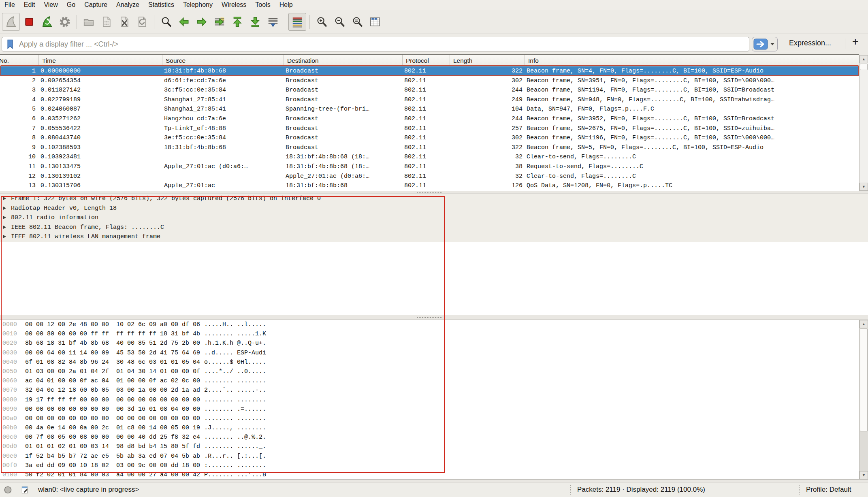 The height and width of the screenshot is (497, 868). Describe the element at coordinates (223, 61) in the screenshot. I see `column-header-source: Source` at that location.